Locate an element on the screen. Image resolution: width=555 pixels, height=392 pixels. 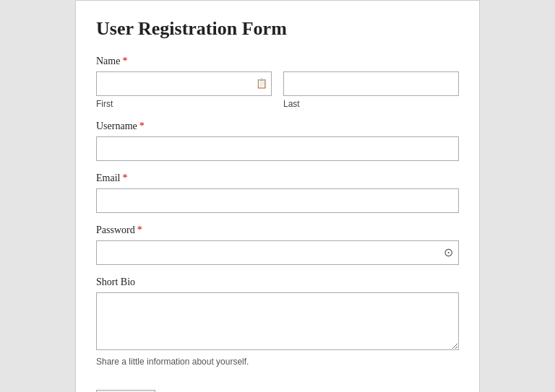
username-field-group: Username* is located at coordinates (278, 141).